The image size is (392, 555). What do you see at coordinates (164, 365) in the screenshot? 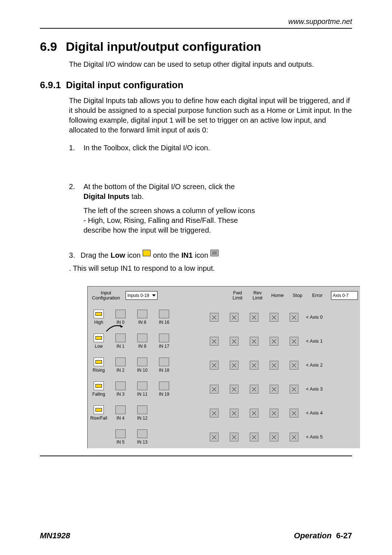
I see `input-cell: IN 18` at bounding box center [164, 365].